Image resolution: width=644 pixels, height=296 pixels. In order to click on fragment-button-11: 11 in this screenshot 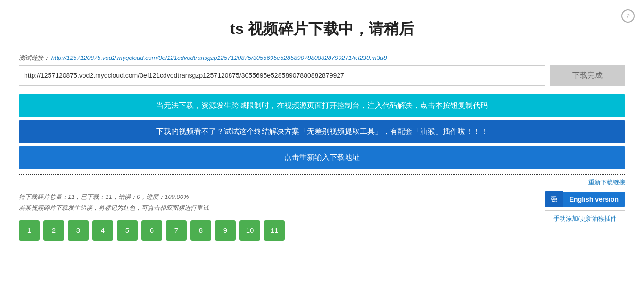, I will do `click(274, 230)`.